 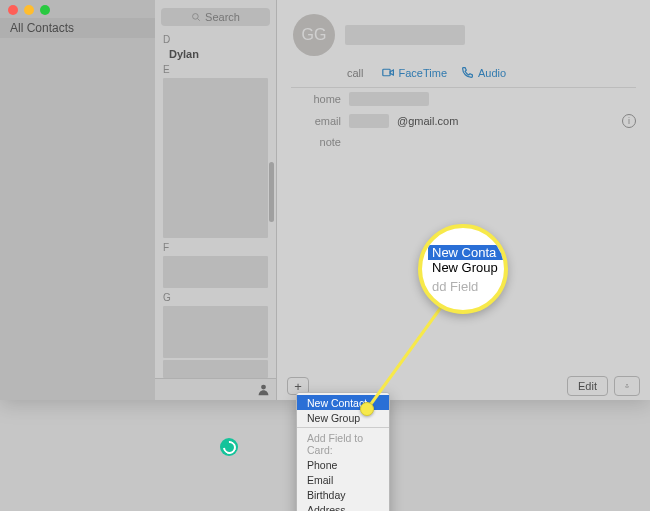 I want to click on person-icon, so click(x=264, y=390).